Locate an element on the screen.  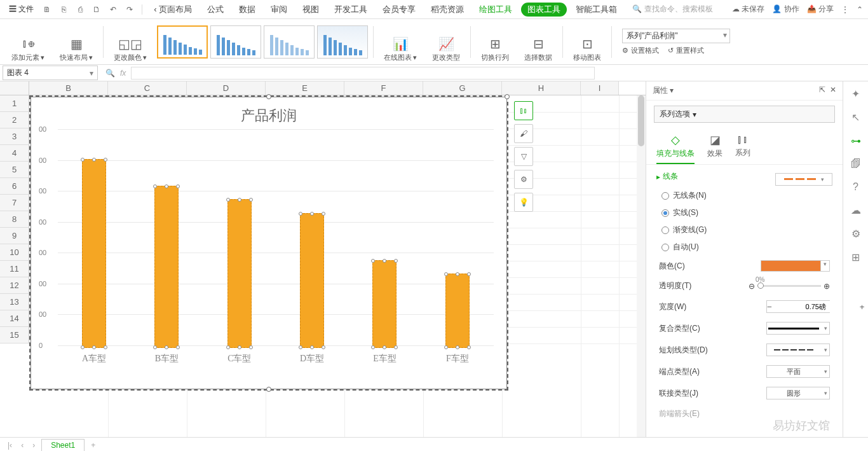
row-header: 15 is located at coordinates (15, 335).